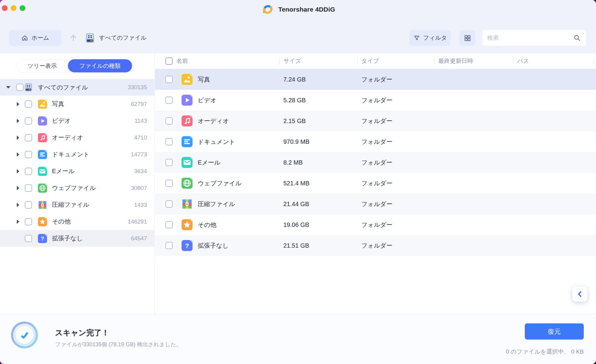 This screenshot has width=596, height=364. What do you see at coordinates (20, 87) in the screenshot?
I see `all-files-checkbox` at bounding box center [20, 87].